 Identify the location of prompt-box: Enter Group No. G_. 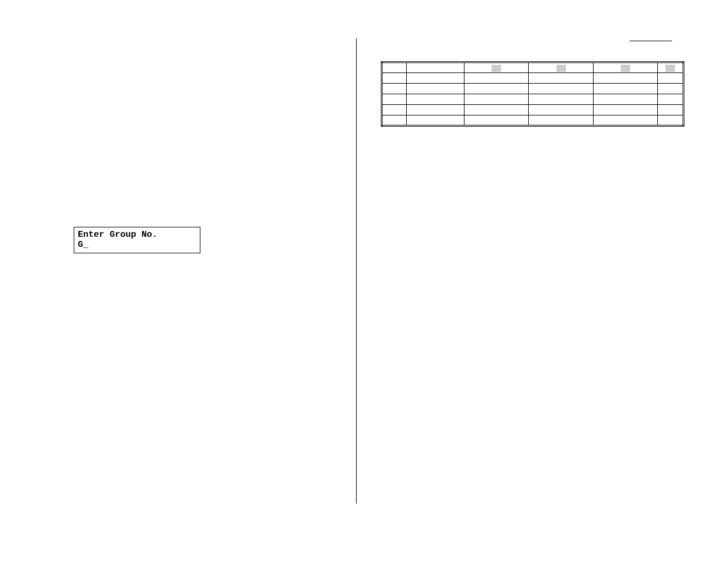
(137, 240).